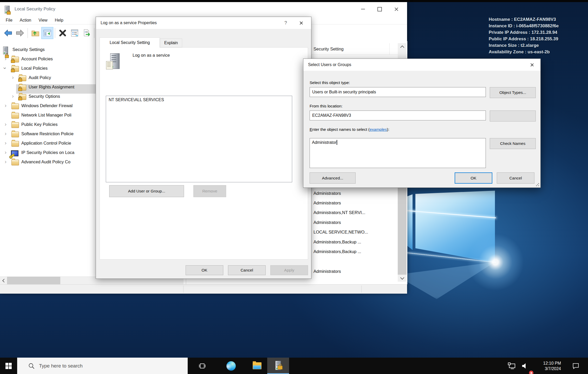 The height and width of the screenshot is (374, 588). I want to click on info-hostname: Hostname : EC2AMAZ-FAN98V3, so click(524, 19).